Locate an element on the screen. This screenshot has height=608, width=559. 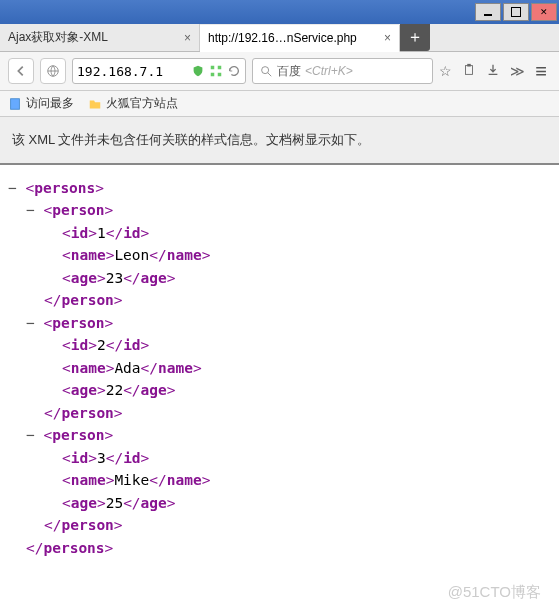
globe-icon is located at coordinates (53, 71).